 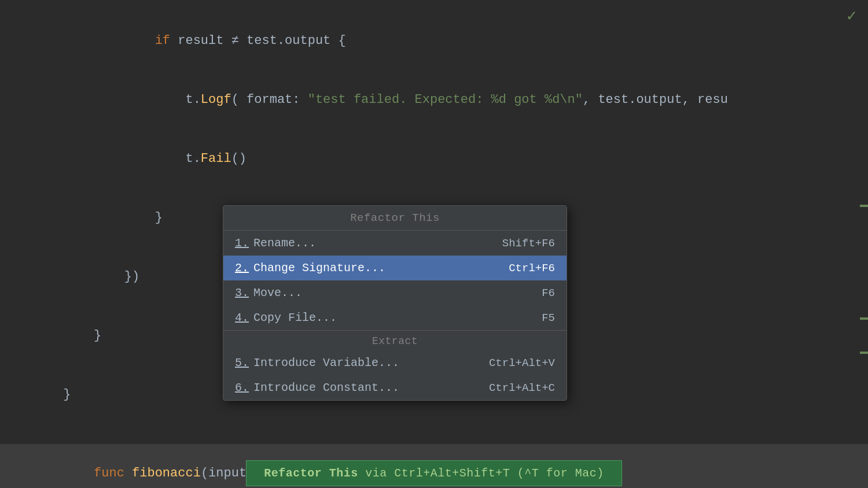 What do you see at coordinates (529, 243) in the screenshot?
I see `menu-item-rename-shortcut: Shift+F6` at bounding box center [529, 243].